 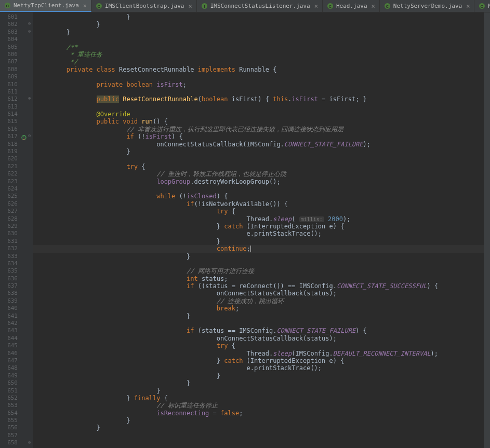 What do you see at coordinates (9, 383) in the screenshot?
I see `line-number: 650` at bounding box center [9, 383].